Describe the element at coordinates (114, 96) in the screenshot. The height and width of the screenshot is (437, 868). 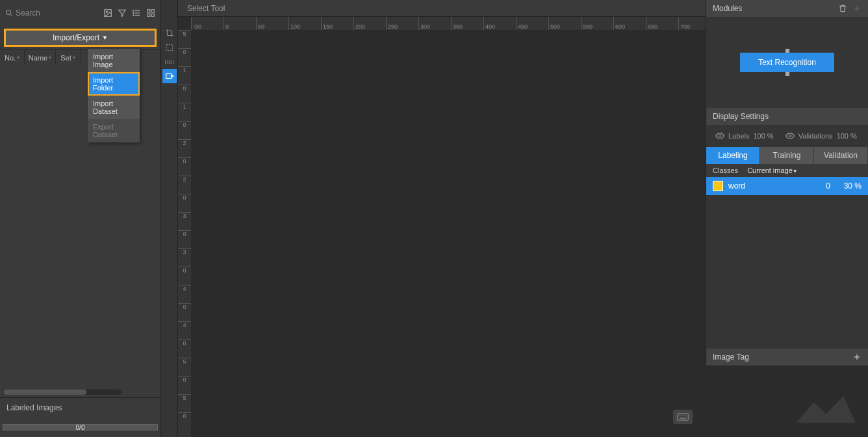
I see `import-export-dropdown: Import Image Import Folder Import Datase…` at that location.